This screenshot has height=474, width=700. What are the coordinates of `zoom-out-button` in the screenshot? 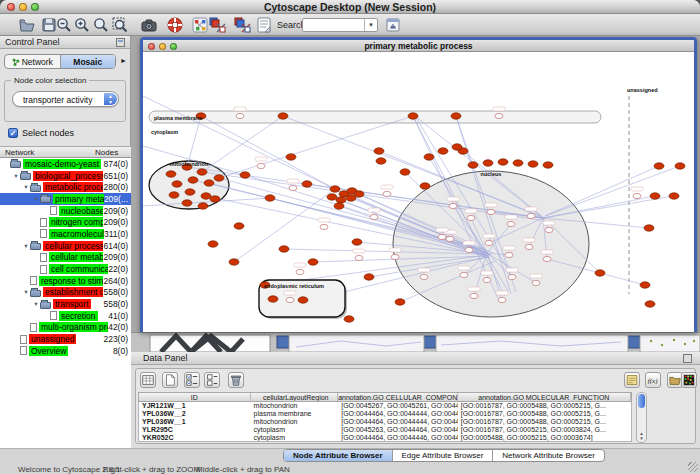 It's located at (64, 25).